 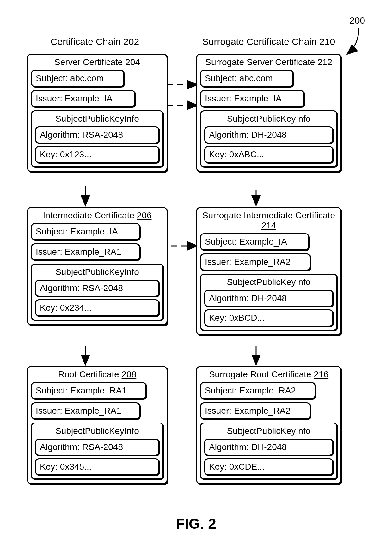 What do you see at coordinates (269, 318) in the screenshot?
I see `key-field: Key: 0xBCD...` at bounding box center [269, 318].